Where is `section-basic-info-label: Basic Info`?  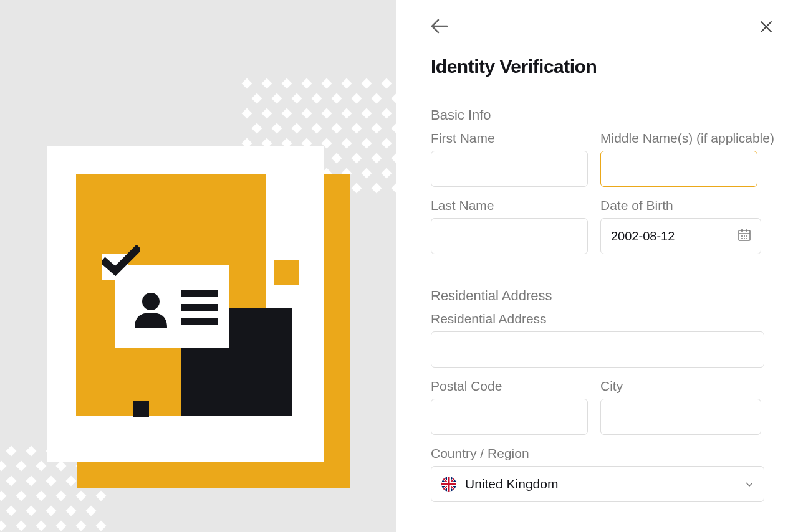 section-basic-info-label: Basic Info is located at coordinates (612, 115).